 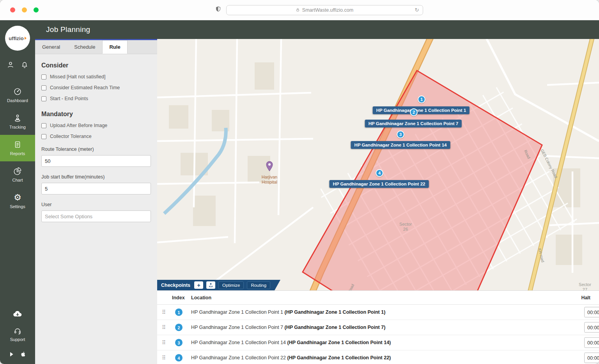 I want to click on page-title: Job Planning, so click(x=68, y=30).